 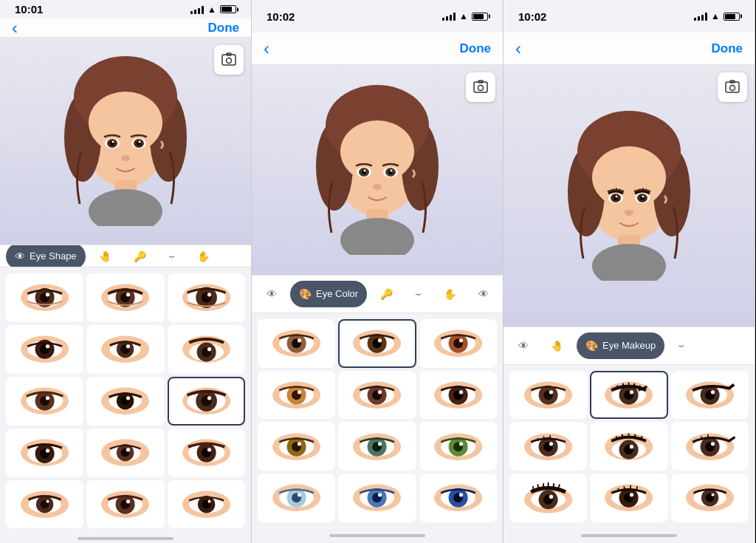 I want to click on eye-shape-icon: 👁, so click(x=20, y=256).